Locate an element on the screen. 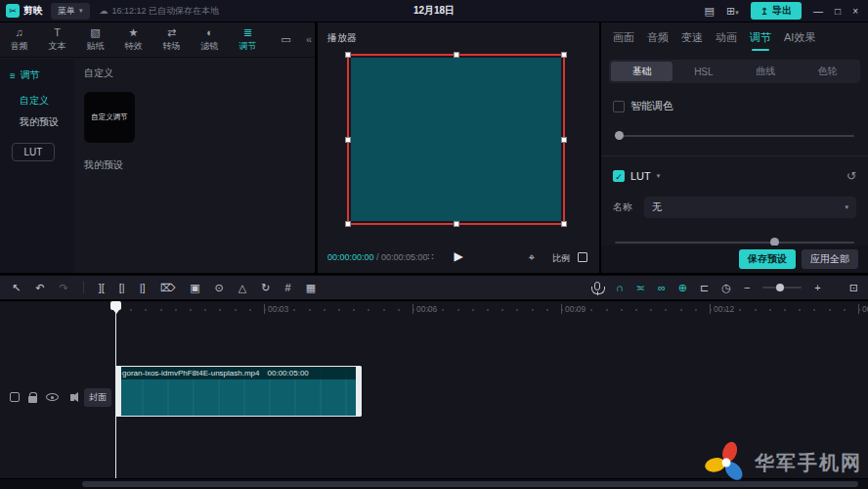 The width and height of the screenshot is (868, 489). timeline-zoom-slider is located at coordinates (782, 288).